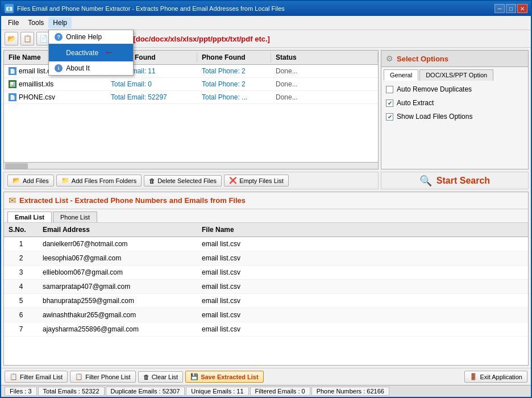  Describe the element at coordinates (14, 23) in the screenshot. I see `menu-file: File` at that location.